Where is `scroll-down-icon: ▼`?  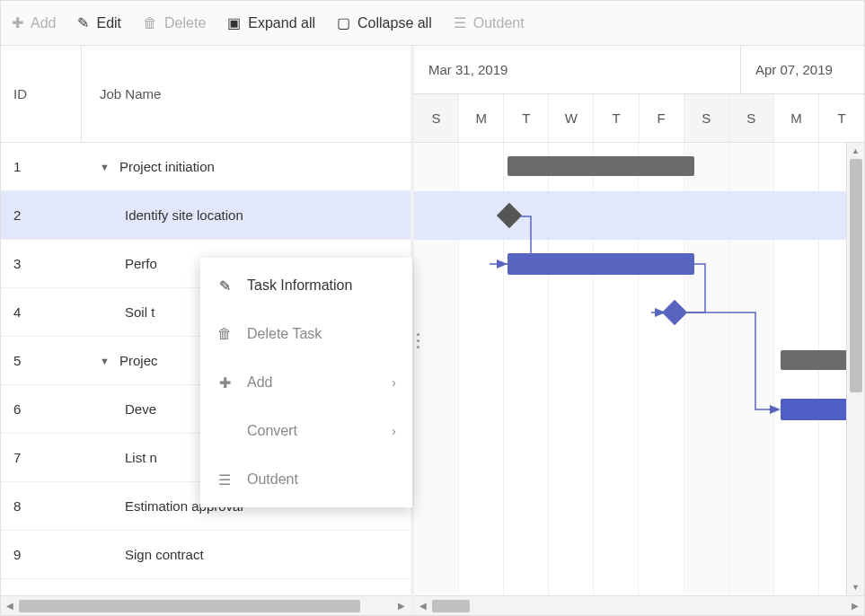 scroll-down-icon: ▼ is located at coordinates (856, 587).